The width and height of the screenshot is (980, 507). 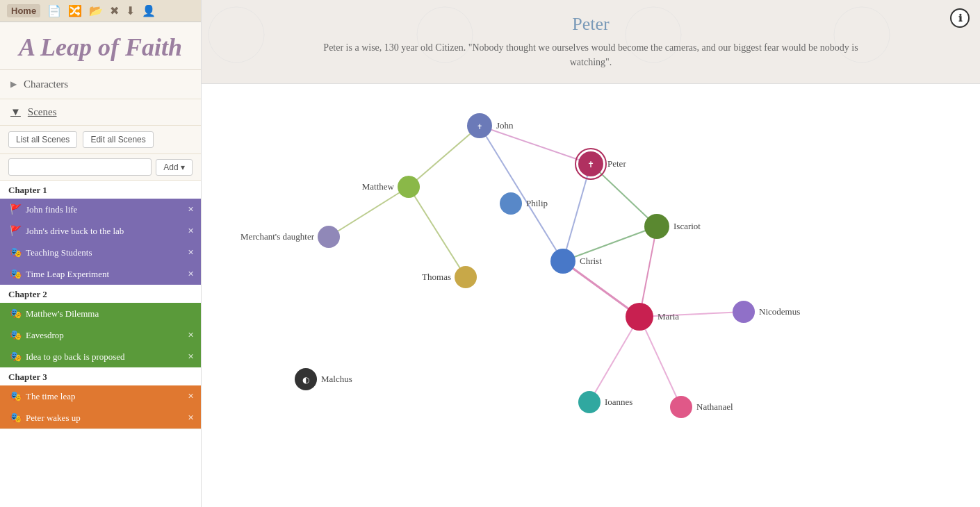 What do you see at coordinates (702, 407) in the screenshot?
I see `graph-node-nathanael: Nathanael` at bounding box center [702, 407].